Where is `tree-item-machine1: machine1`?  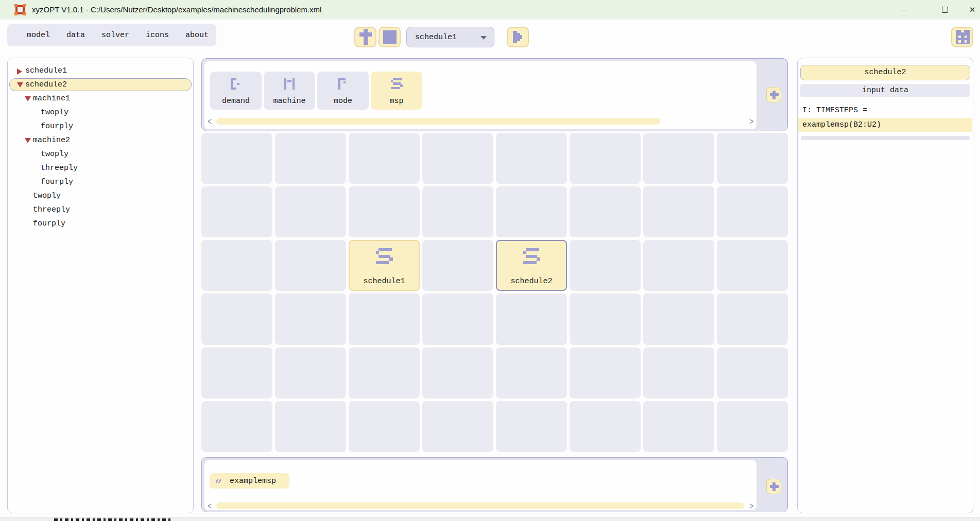 tree-item-machine1: machine1 is located at coordinates (100, 99).